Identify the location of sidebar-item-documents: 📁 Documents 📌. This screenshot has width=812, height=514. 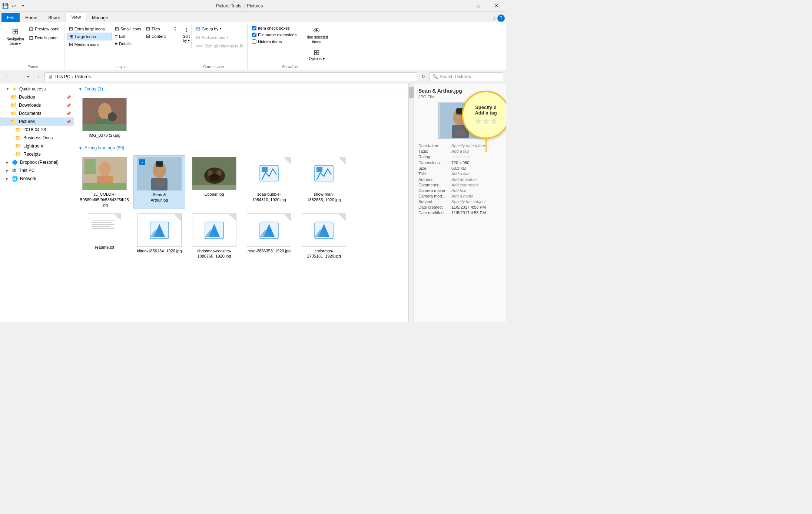
(37, 113).